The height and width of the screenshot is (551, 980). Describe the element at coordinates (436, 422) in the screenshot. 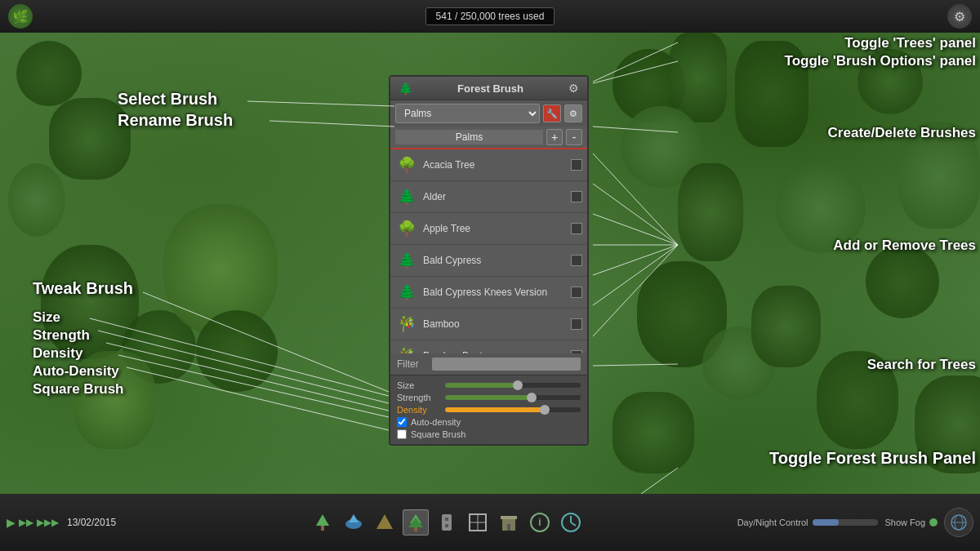

I see `auto-density-label: Auto-density` at that location.